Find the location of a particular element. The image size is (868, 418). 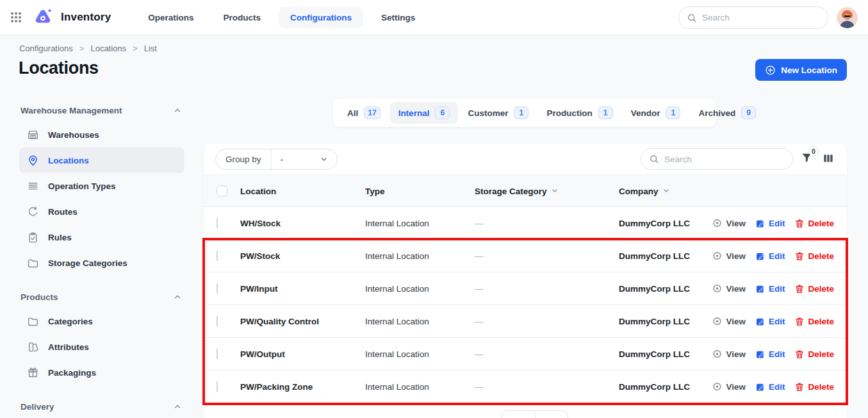

pagination-next-button is located at coordinates (552, 414).